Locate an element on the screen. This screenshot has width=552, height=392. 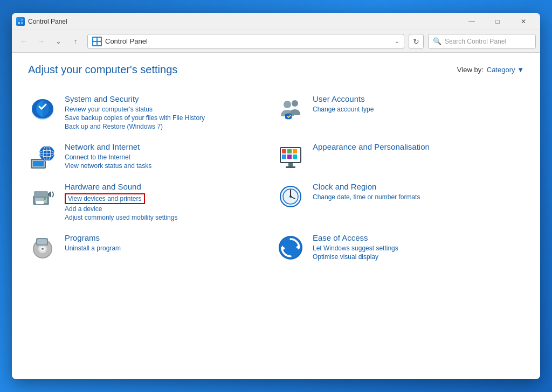
window-title: Control Panel is located at coordinates (244, 22).